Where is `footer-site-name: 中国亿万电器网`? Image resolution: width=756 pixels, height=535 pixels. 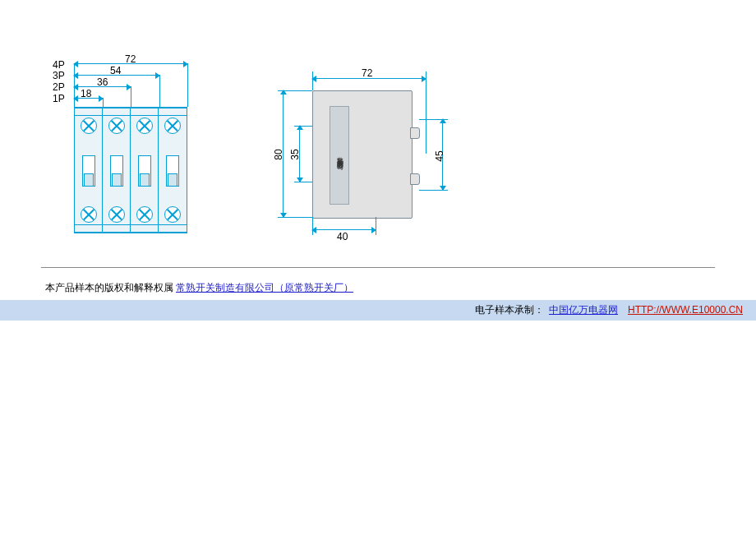
footer-site-name: 中国亿万电器网 is located at coordinates (583, 310).